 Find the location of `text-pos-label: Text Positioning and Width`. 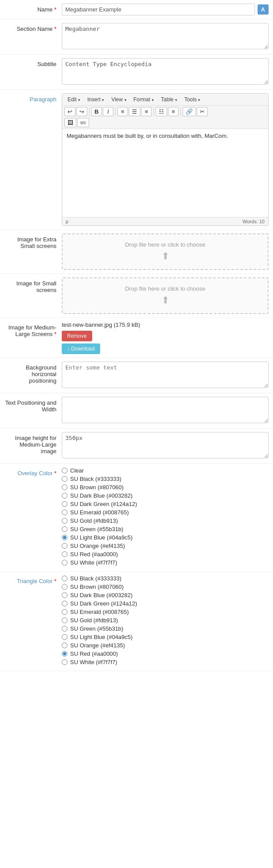

text-pos-label: Text Positioning and Width is located at coordinates (33, 405).